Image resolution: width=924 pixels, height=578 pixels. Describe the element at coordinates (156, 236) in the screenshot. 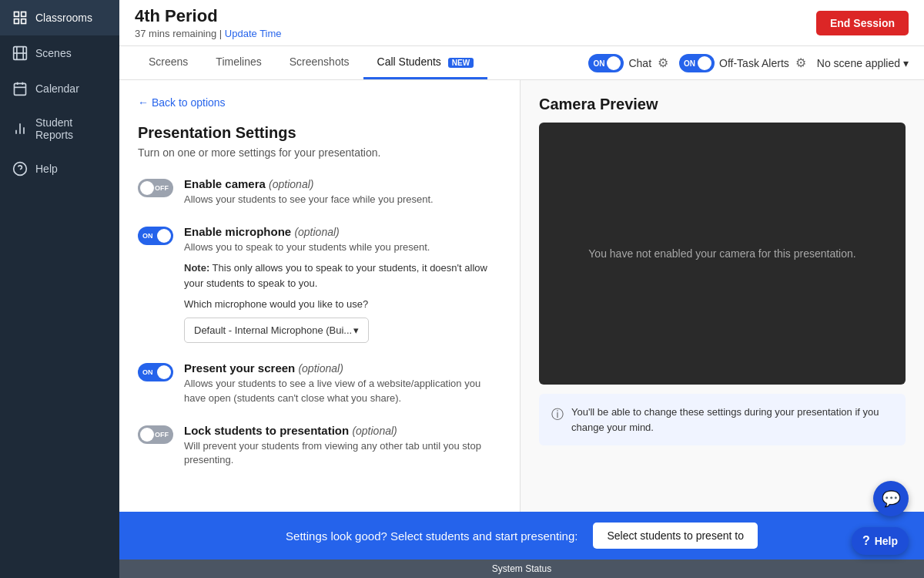

I see `microphone-toggle-col: ON` at that location.